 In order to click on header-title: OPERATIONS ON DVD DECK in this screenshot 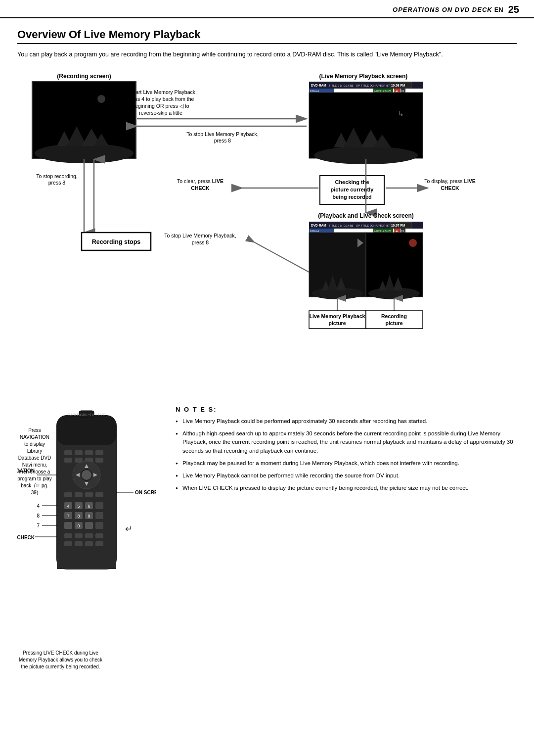, I will do `click(443, 10)`.